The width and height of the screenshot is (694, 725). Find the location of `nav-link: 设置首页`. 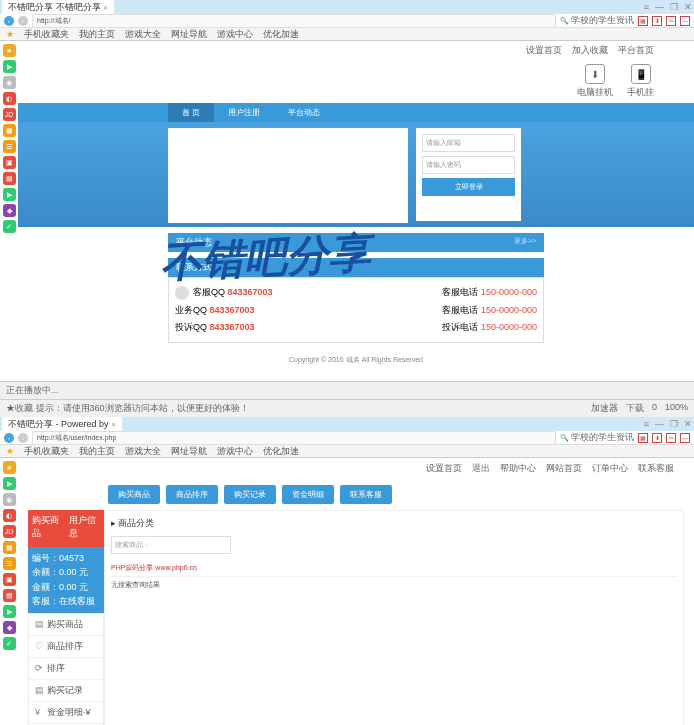

nav-link: 设置首页 is located at coordinates (444, 468).